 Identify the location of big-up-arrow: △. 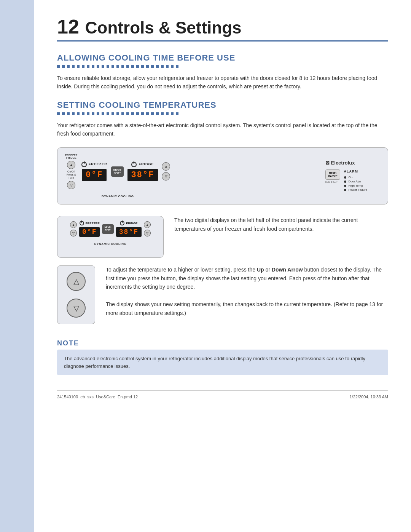
(76, 281).